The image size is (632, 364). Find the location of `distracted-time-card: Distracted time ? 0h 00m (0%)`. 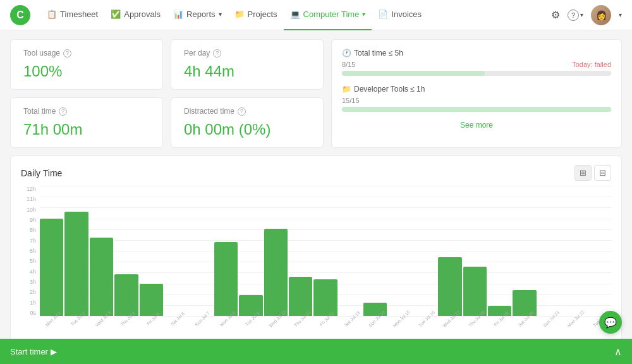

distracted-time-card: Distracted time ? 0h 00m (0%) is located at coordinates (247, 123).